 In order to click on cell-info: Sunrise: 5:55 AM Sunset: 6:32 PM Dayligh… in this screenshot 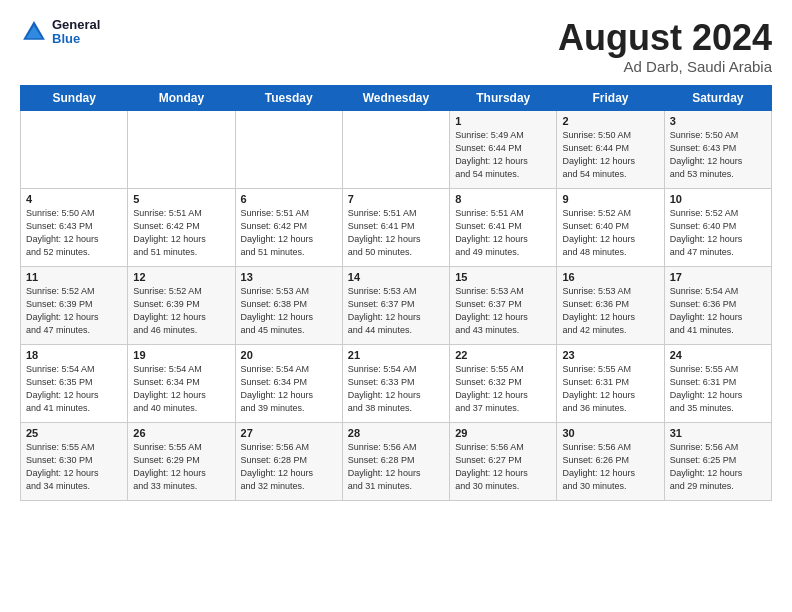, I will do `click(503, 389)`.